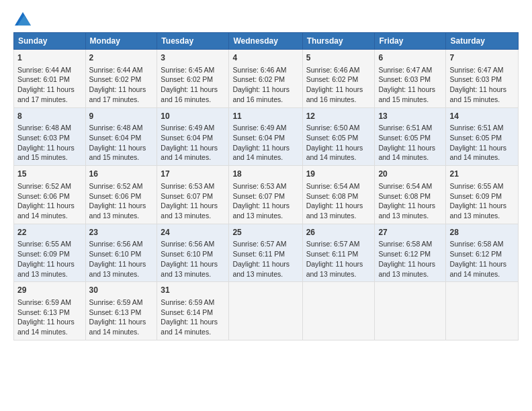 Image resolution: width=532 pixels, height=411 pixels. I want to click on calendar-cell: 5Sunrise: 6:46 AMSunset: 6:02 PMDaylight…, so click(339, 79).